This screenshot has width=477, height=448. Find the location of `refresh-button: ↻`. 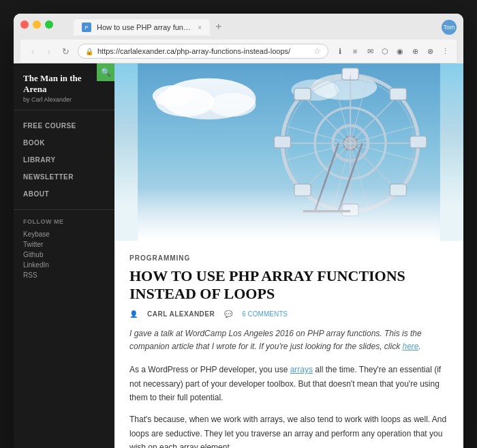

refresh-button: ↻ is located at coordinates (65, 51).